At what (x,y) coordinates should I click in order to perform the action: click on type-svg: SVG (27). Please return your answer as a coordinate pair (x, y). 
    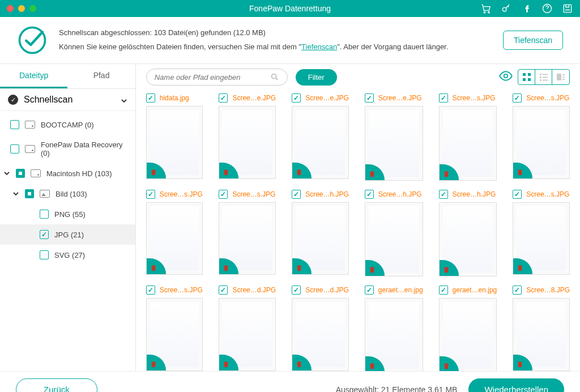
    Looking at the image, I should click on (68, 255).